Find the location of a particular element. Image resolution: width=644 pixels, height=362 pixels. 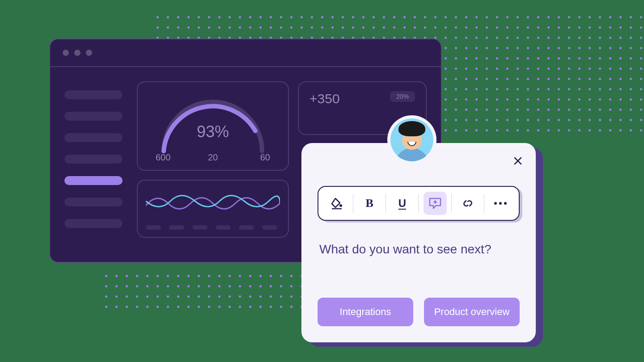

gauge-value: 93% is located at coordinates (213, 132).